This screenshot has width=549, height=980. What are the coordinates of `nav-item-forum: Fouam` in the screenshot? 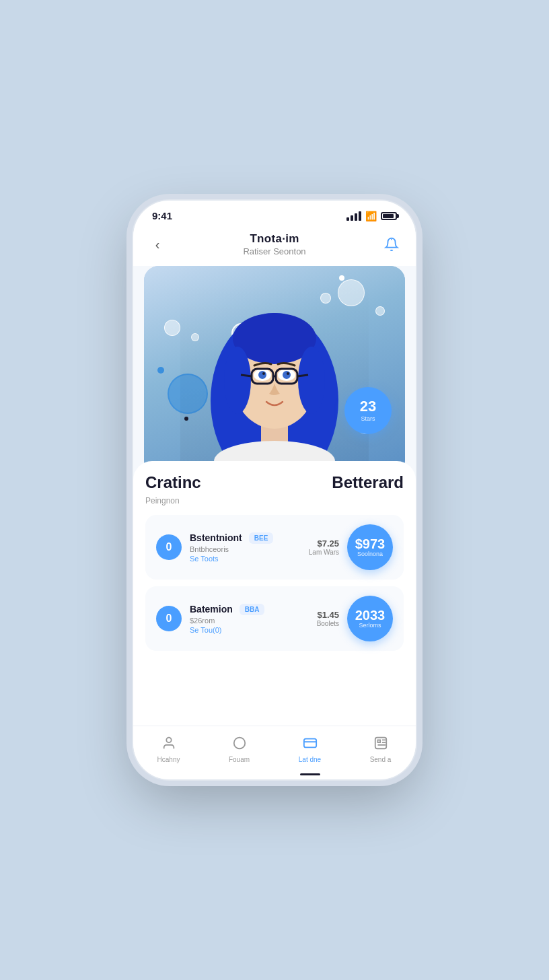 It's located at (240, 750).